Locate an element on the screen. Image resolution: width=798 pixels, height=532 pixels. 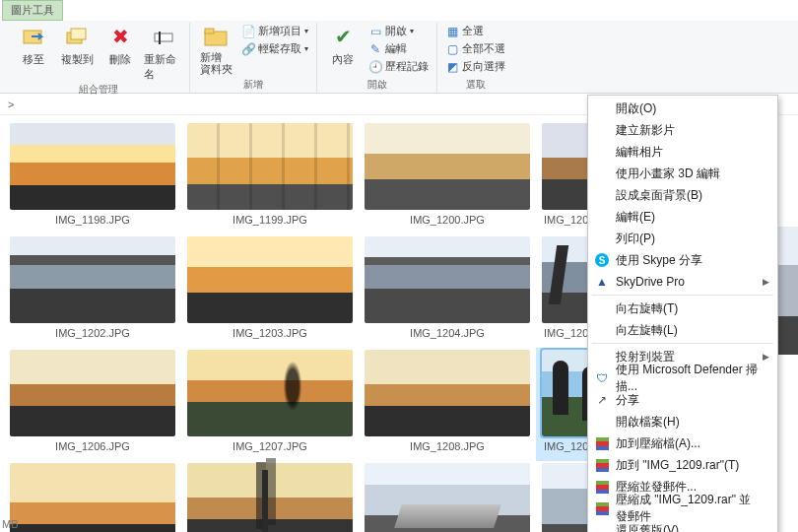
thumbnail-IMG_1202: IMG_1202.JPG is located at coordinates (93, 292).